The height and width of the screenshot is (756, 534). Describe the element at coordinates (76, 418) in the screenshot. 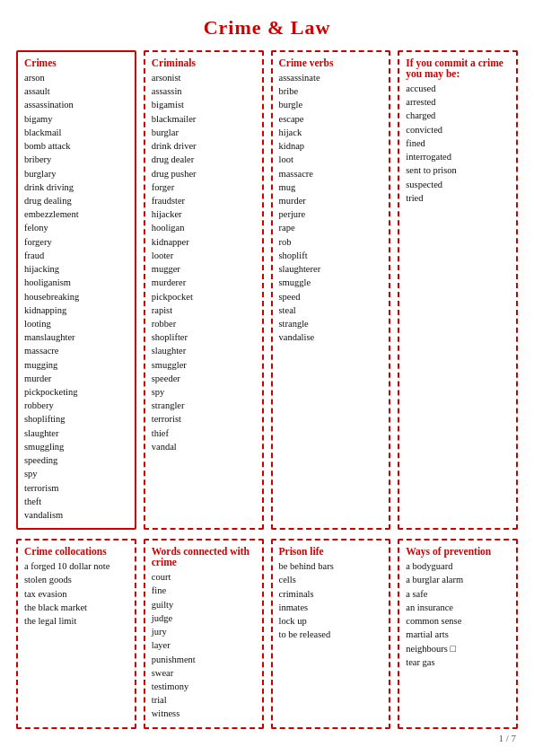

I see `list-item: shoplifting` at that location.